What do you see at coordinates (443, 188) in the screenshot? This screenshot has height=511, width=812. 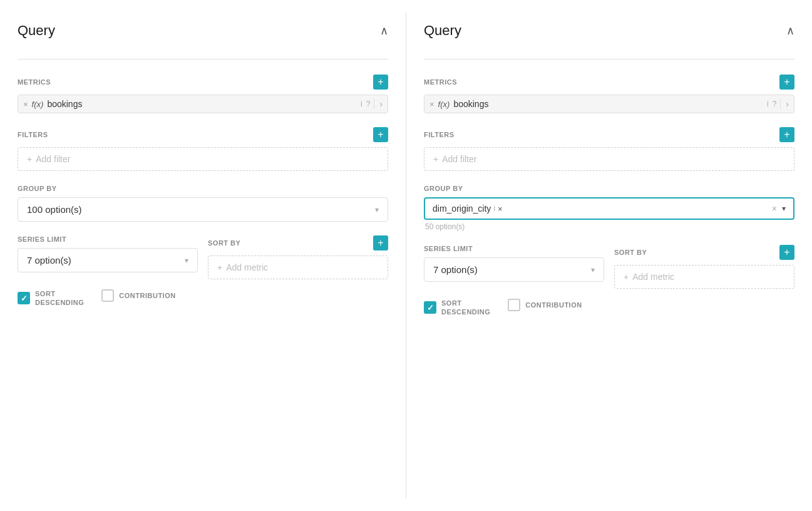 I see `right-groupby-label: GROUP BY` at bounding box center [443, 188].